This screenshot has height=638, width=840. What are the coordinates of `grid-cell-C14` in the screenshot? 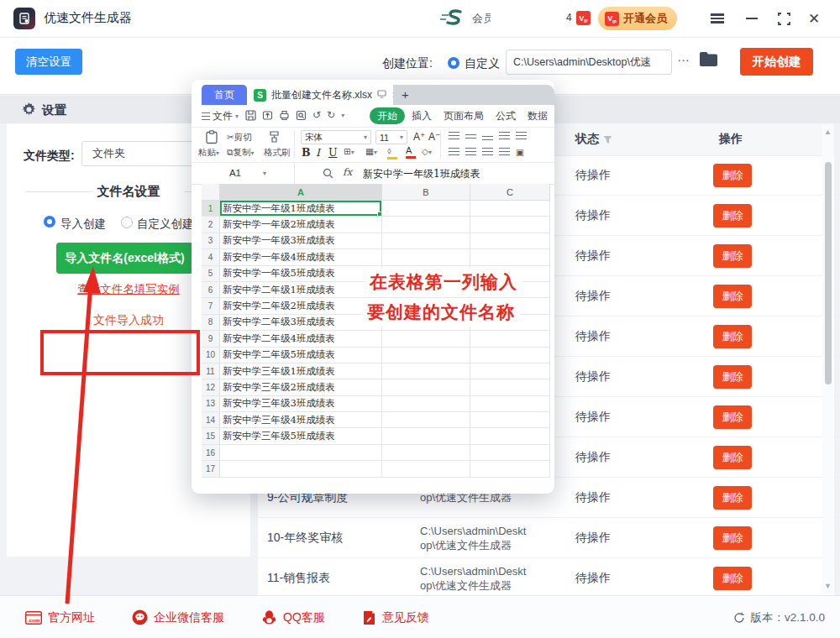 It's located at (511, 420).